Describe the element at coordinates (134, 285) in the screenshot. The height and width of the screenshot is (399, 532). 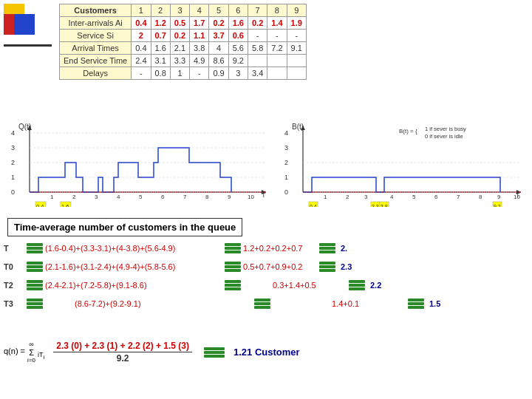
I see `eq-formula-t2: (2.4-2.1)+(7.2-5.8)+(9.1-8.6)` at that location.